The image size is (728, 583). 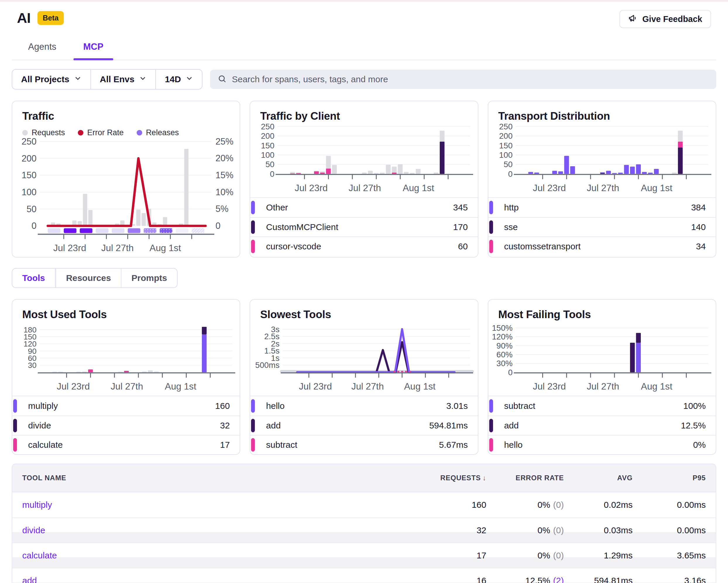 I want to click on legend-row-divide: divide 32, so click(x=126, y=425).